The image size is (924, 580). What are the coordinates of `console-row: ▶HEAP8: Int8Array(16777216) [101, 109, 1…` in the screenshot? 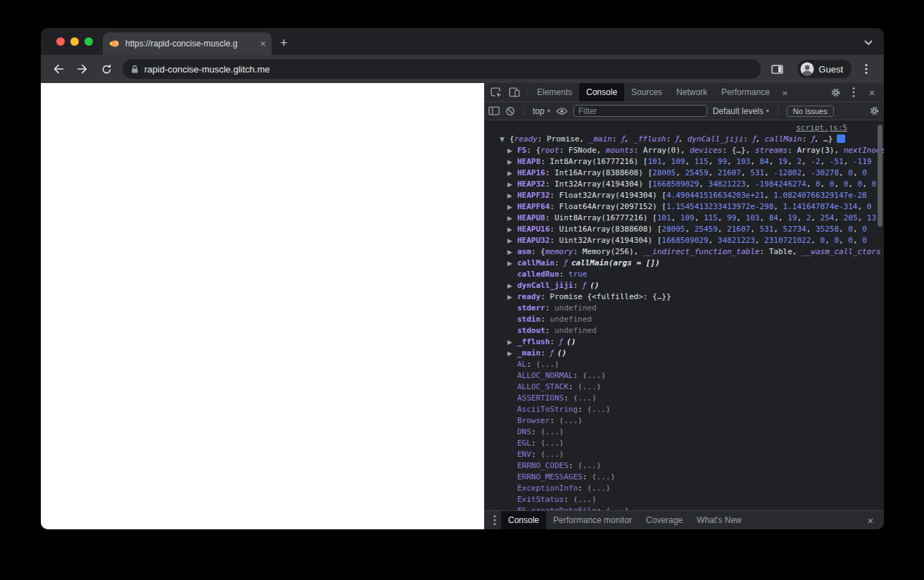 It's located at (684, 162).